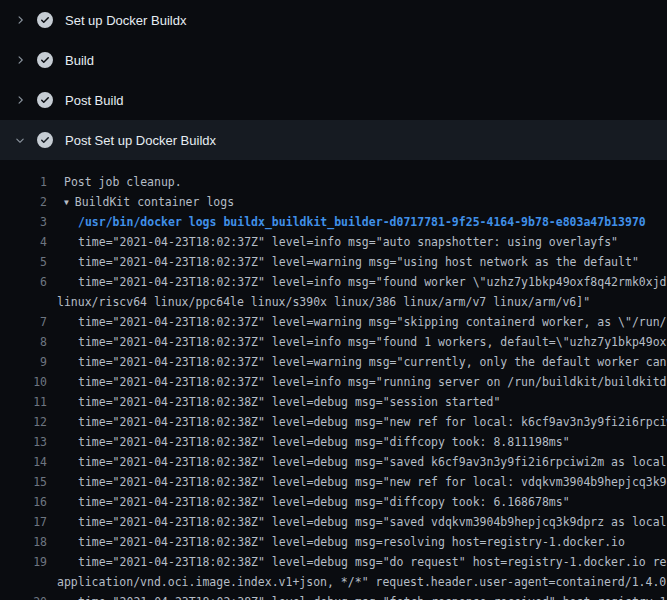  What do you see at coordinates (334, 442) in the screenshot?
I see `log-row: 13time="2021-04-23T18:02:38Z" level=debu…` at bounding box center [334, 442].